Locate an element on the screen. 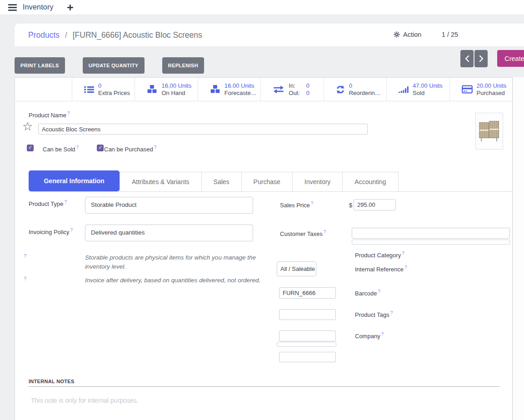 The image size is (524, 420). stat-value: 0 is located at coordinates (351, 85).